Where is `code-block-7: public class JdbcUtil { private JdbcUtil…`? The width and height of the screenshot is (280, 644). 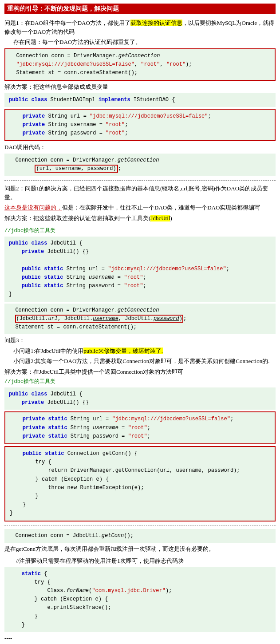
code-block-7: public class JdbcUtil { private JdbcUtil… is located at coordinates (140, 399).